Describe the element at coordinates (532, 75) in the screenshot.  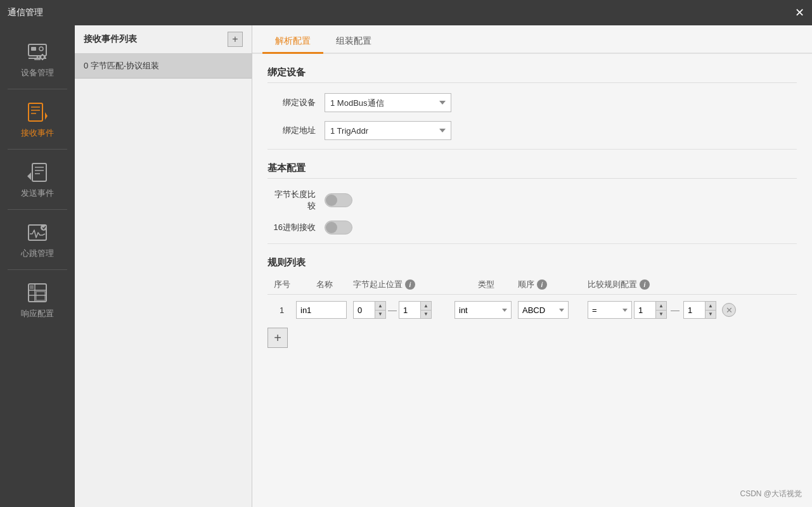
I see `bind-device-title: 绑定设备` at that location.